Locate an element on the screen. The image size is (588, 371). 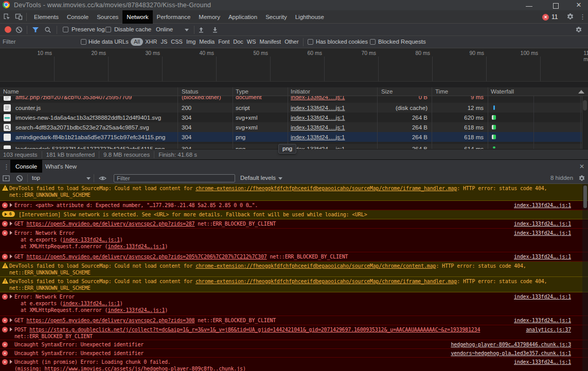
filter-funnel-icon is located at coordinates (36, 30).